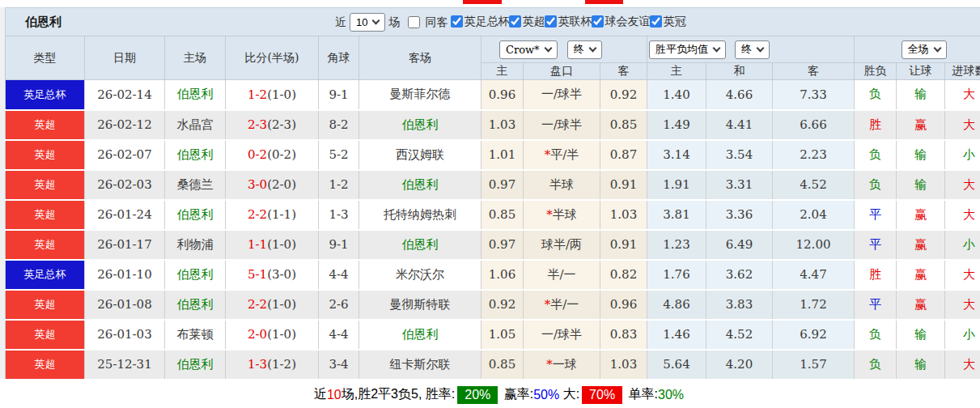  What do you see at coordinates (272, 96) in the screenshot?
I see `score-cell: 1-2(1-0)` at bounding box center [272, 96].